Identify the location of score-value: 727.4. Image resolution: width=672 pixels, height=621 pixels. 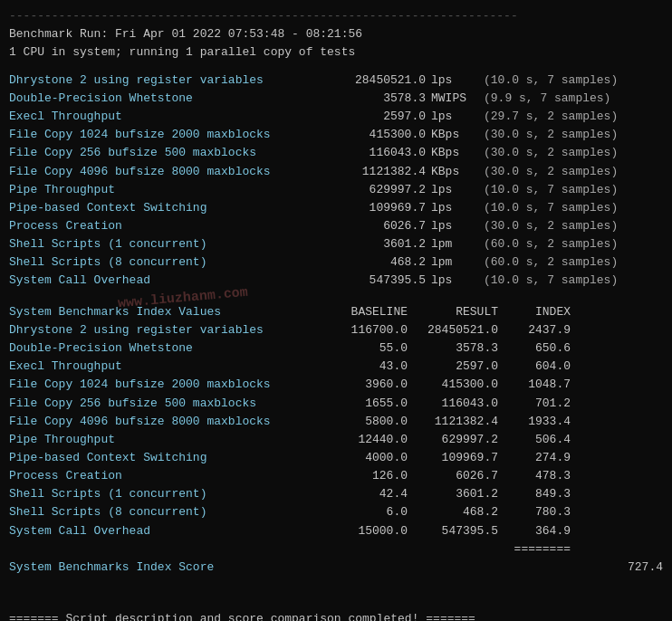
(627, 568).